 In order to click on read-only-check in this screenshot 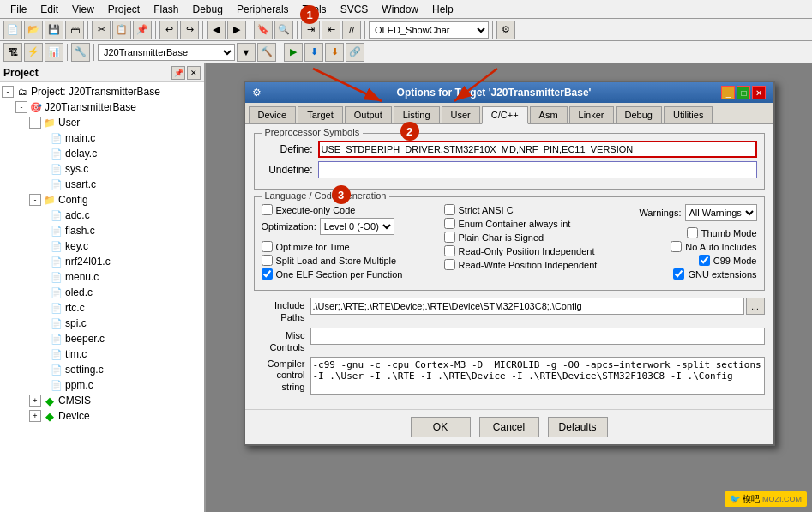, I will do `click(449, 250)`.